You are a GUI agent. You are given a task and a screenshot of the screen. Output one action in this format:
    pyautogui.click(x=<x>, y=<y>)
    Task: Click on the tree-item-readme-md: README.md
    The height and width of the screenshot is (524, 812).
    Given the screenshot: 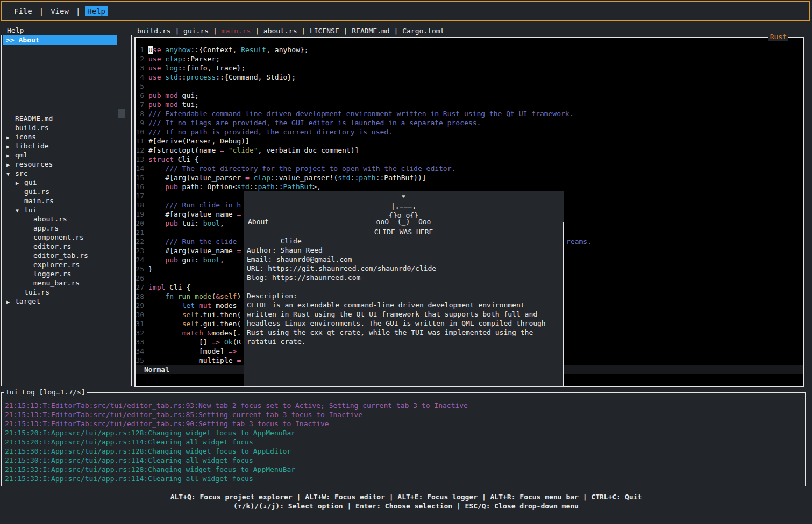 What is the action you would take?
    pyautogui.click(x=67, y=118)
    